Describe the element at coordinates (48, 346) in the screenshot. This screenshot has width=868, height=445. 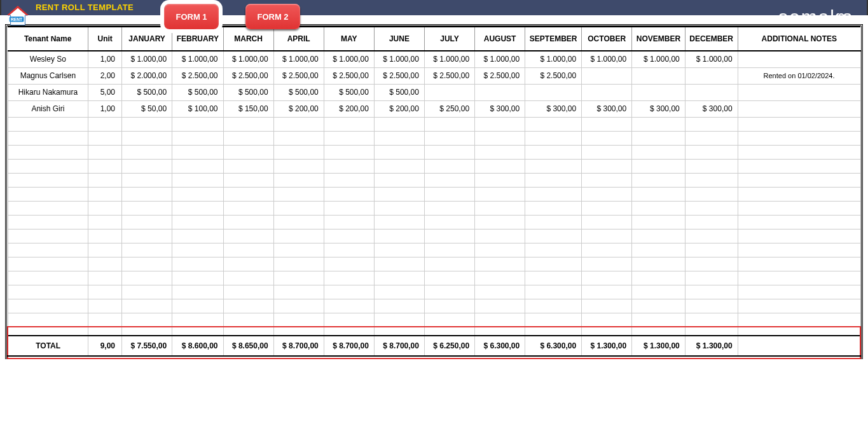
I see `total-label: TOTAL` at that location.